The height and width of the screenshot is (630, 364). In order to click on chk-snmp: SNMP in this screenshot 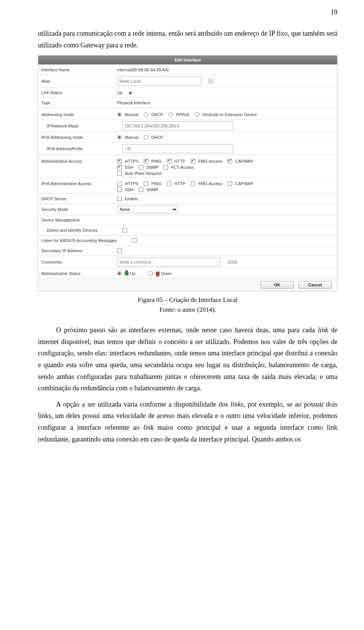, I will do `click(149, 167)`.